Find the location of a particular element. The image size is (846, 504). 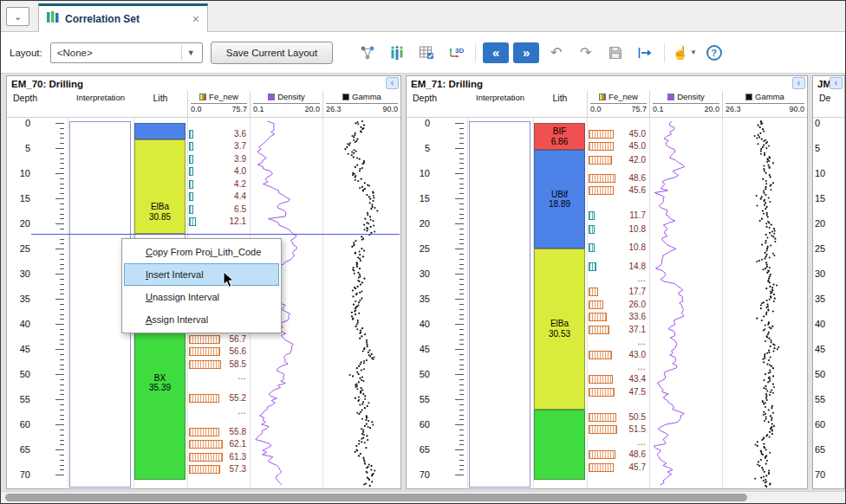

fe-value-row: 12.1 is located at coordinates (218, 222).